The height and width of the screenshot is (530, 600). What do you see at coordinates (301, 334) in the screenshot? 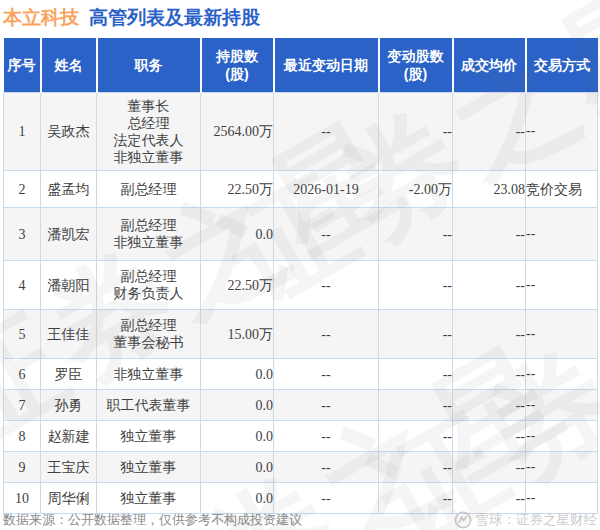
I see `table-row: 5 王佳佳 副总经理 董事会秘书 15.00万 -- -- -- --` at bounding box center [301, 334].